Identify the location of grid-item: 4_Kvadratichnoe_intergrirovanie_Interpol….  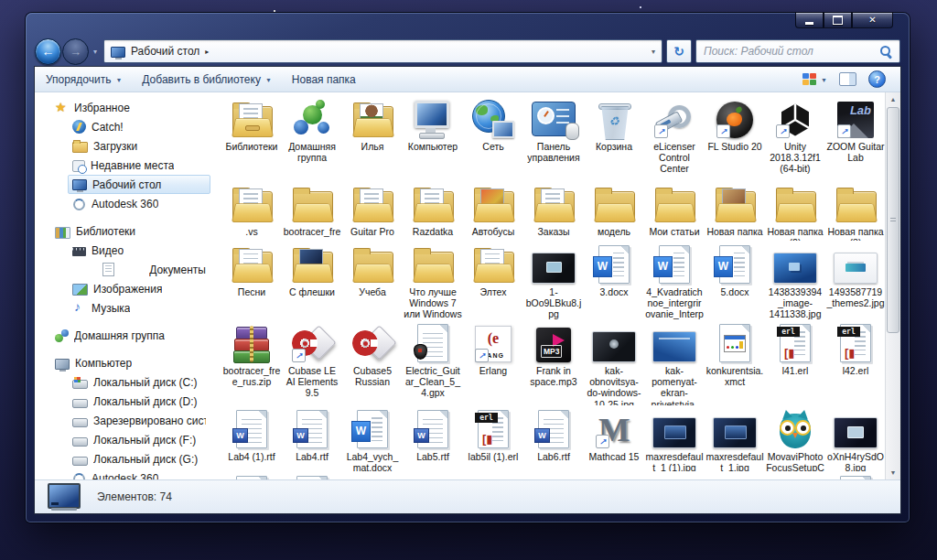
(674, 280).